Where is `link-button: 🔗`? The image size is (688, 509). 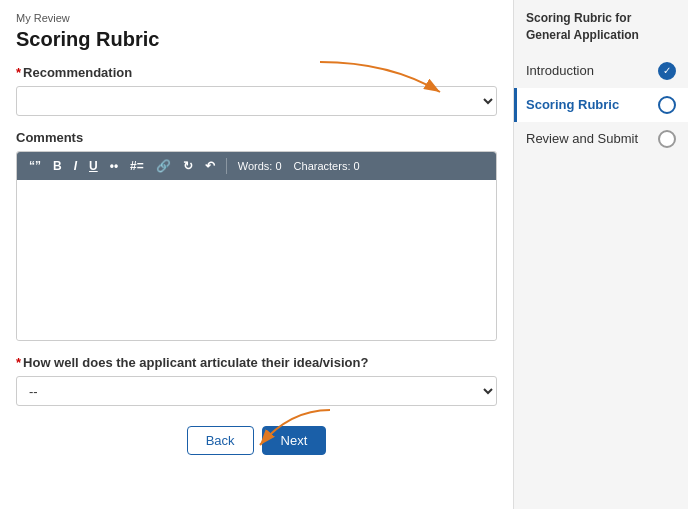
link-button: 🔗 is located at coordinates (164, 166).